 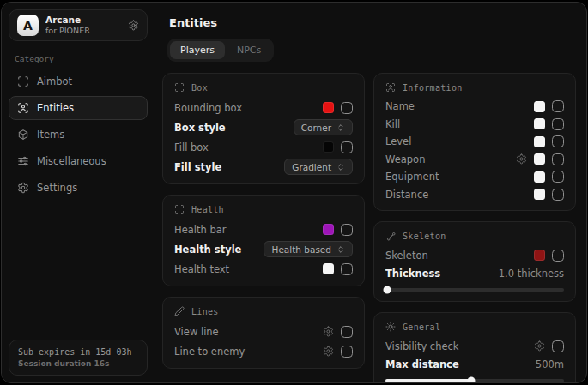 I want to click on sidebar-item-items: Items, so click(x=78, y=135).